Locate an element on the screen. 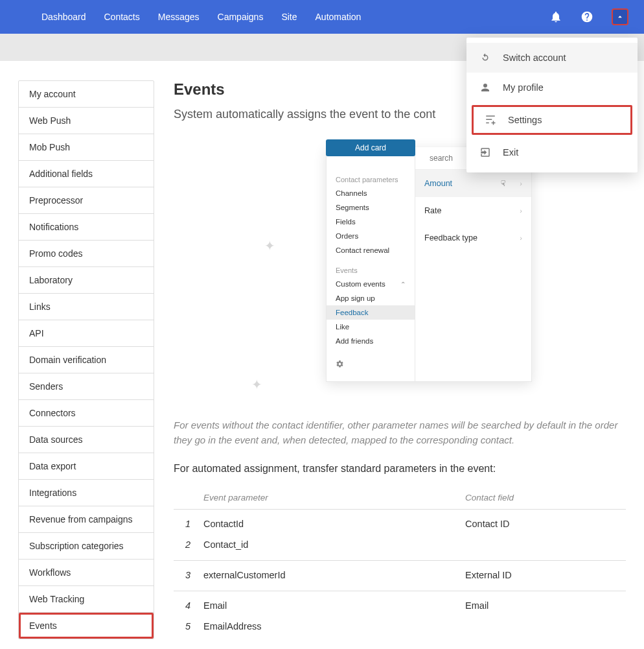  row-param: ContactId is located at coordinates (330, 523).